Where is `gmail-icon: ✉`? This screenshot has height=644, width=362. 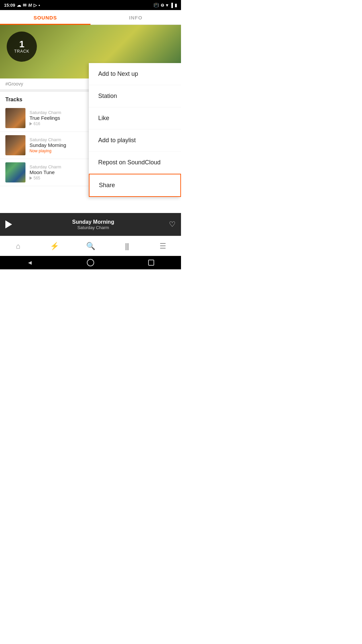 gmail-icon: ✉ is located at coordinates (25, 5).